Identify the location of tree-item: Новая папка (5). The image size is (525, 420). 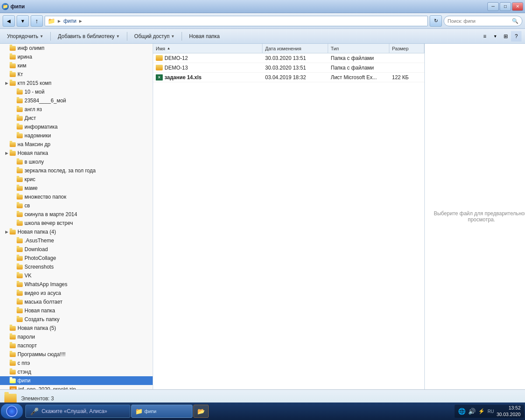
(76, 328).